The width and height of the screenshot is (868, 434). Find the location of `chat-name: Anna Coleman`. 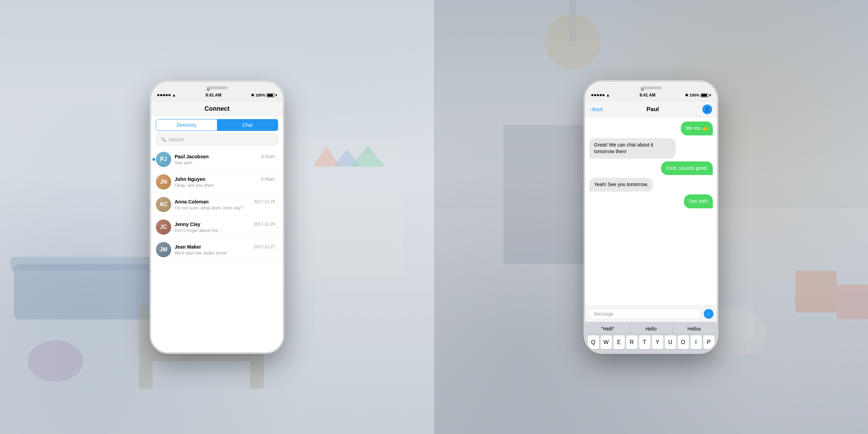

chat-name: Anna Coleman is located at coordinates (192, 202).